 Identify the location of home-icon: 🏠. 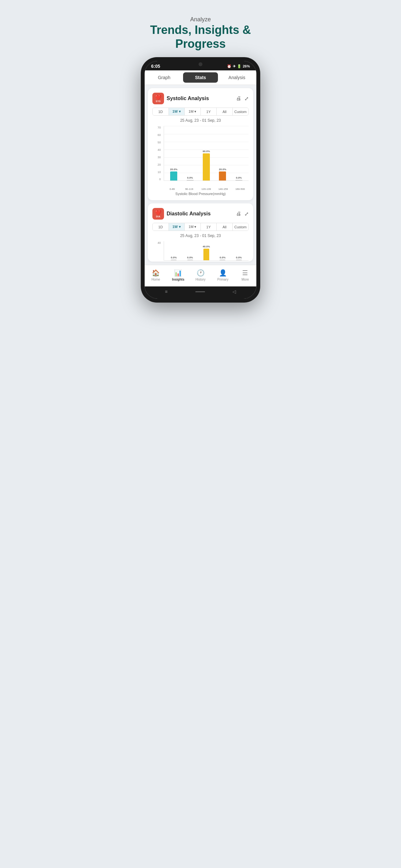
(156, 273).